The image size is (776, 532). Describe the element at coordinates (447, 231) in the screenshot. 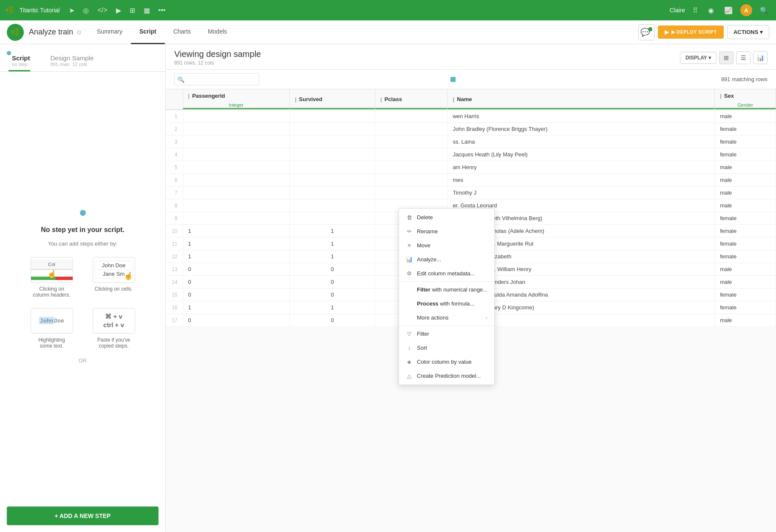

I see `menu-item-rename: ✏ Rename` at that location.